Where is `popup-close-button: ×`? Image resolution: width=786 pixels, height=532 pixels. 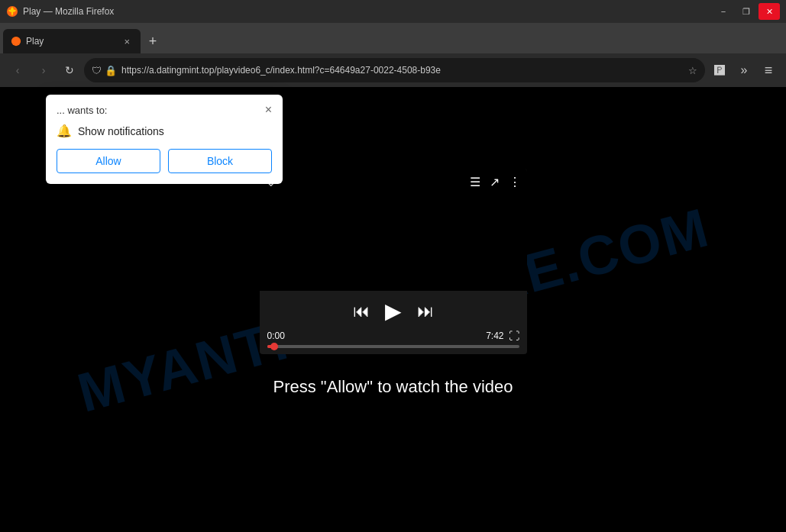 popup-close-button: × is located at coordinates (269, 110).